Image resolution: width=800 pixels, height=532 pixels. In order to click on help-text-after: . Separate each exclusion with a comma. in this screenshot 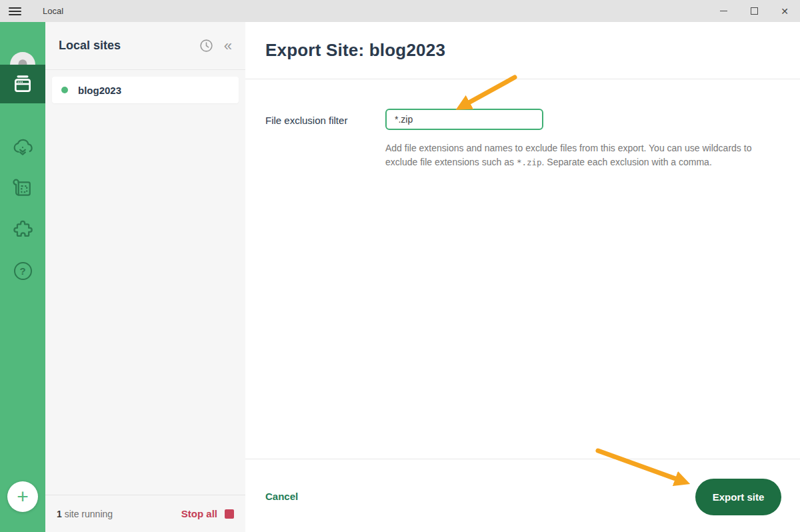, I will do `click(627, 162)`.